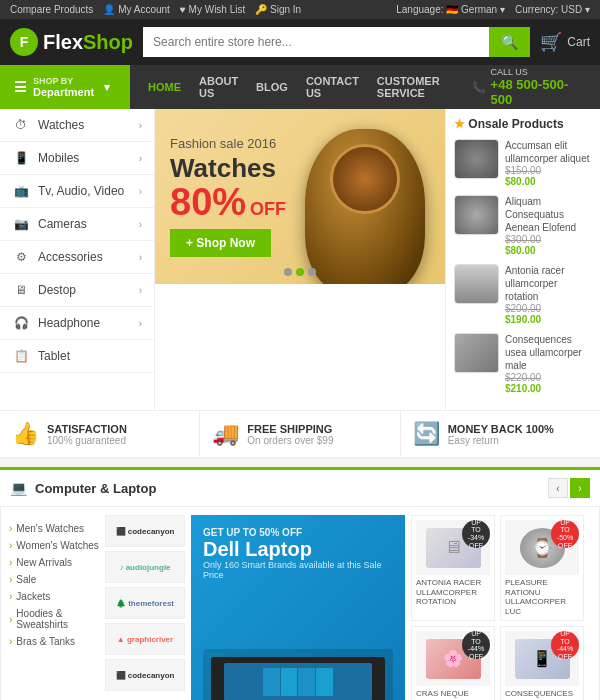 The image size is (600, 700). I want to click on hero-text: Fashion sale 2016 Watches 80% OFF + Shop…, so click(228, 196).